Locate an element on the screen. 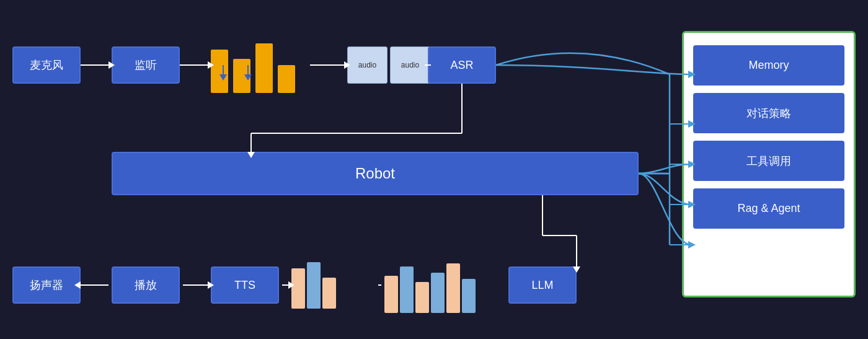  tool-call-label: 工具调用 is located at coordinates (769, 161).